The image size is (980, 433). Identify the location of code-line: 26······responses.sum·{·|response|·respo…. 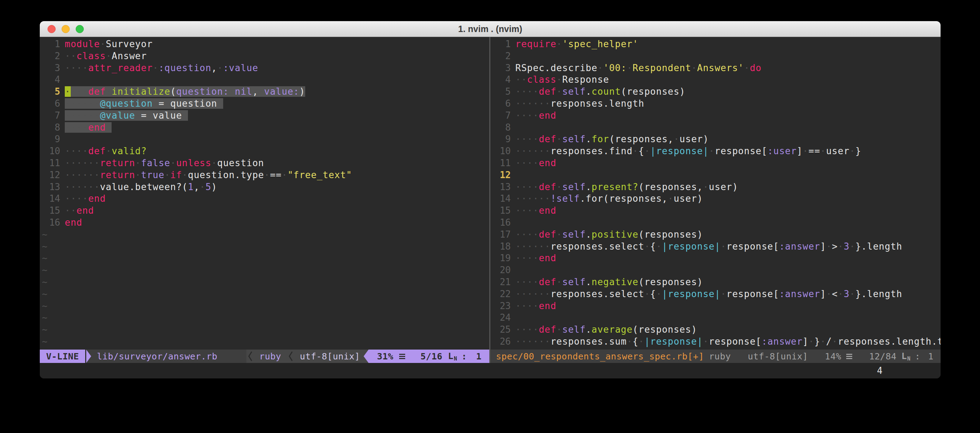
(715, 342).